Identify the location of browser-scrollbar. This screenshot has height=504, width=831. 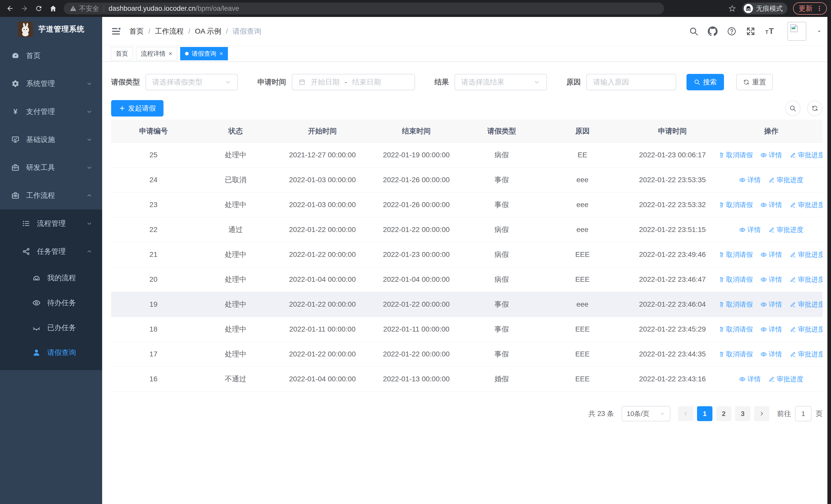
(829, 260).